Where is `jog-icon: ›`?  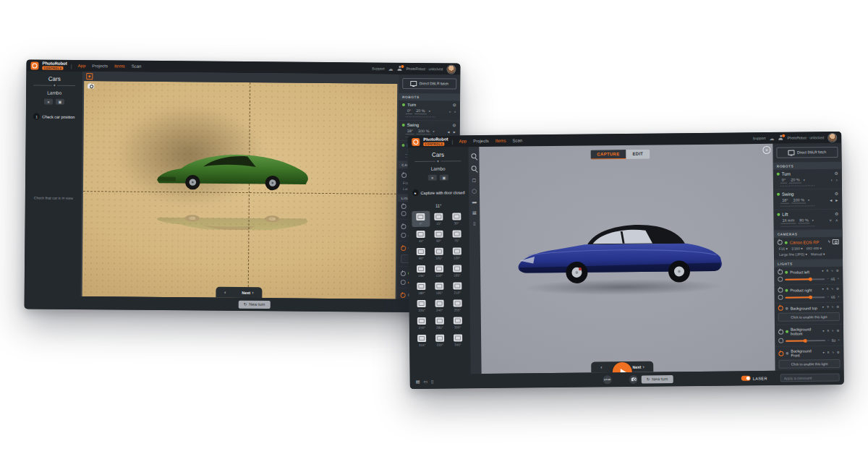 jog-icon: › is located at coordinates (837, 180).